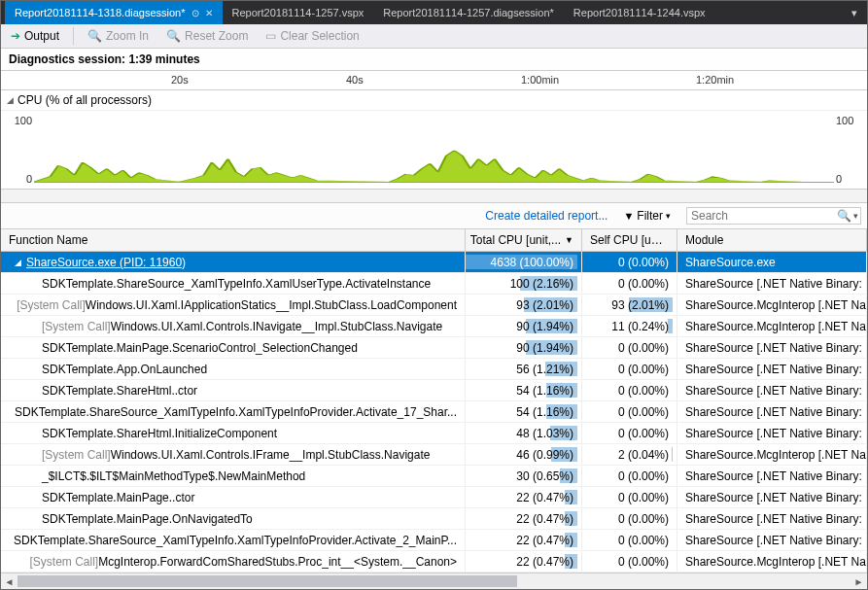 The image size is (868, 590). I want to click on tab-label: Report20181114-1257.diagsession*, so click(469, 13).